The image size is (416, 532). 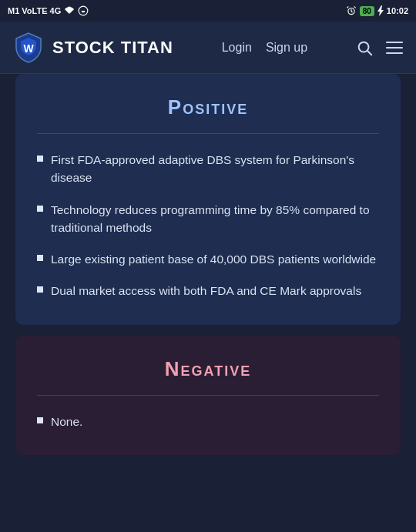 What do you see at coordinates (34, 11) in the screenshot?
I see `carrier-text: M1 VoLTE 4G` at bounding box center [34, 11].